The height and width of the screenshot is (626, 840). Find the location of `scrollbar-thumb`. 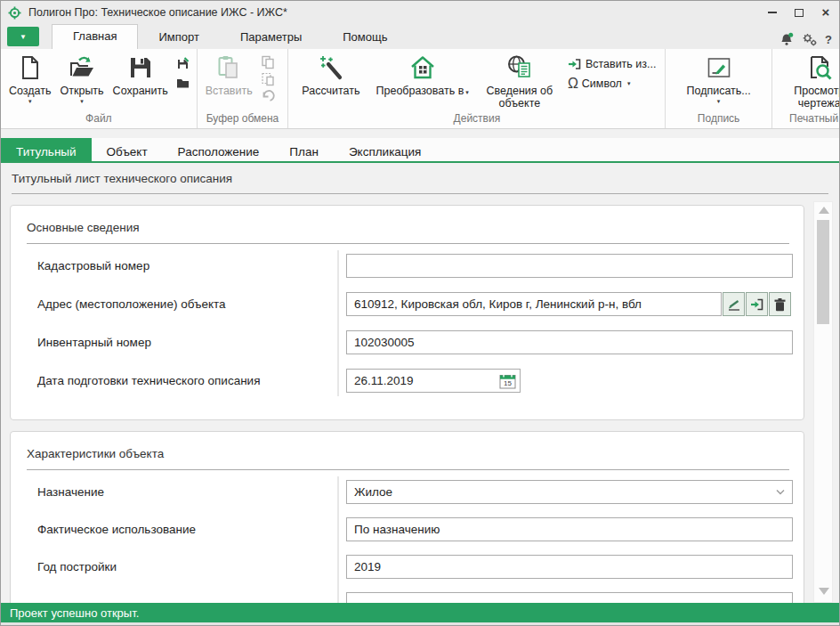

scrollbar-thumb is located at coordinates (823, 272).